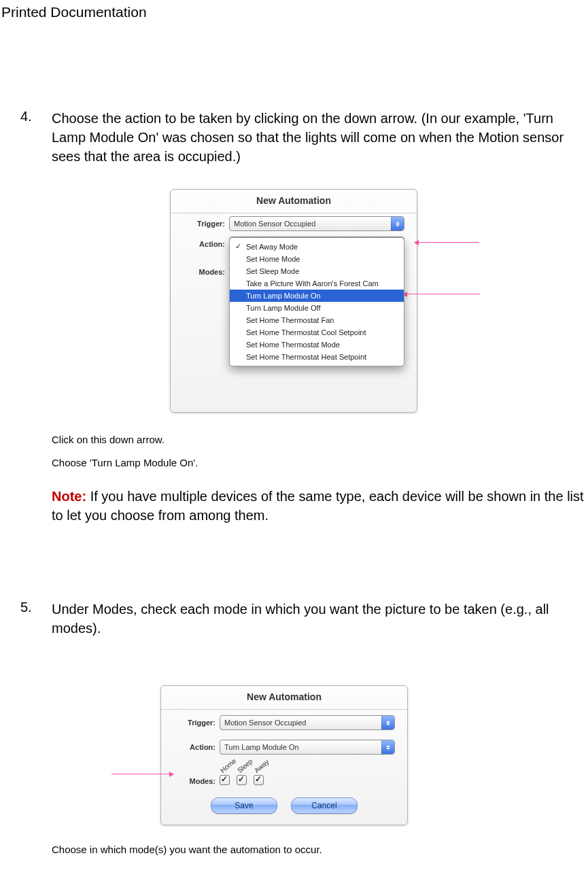  I want to click on mode-home-label: Home, so click(228, 765).